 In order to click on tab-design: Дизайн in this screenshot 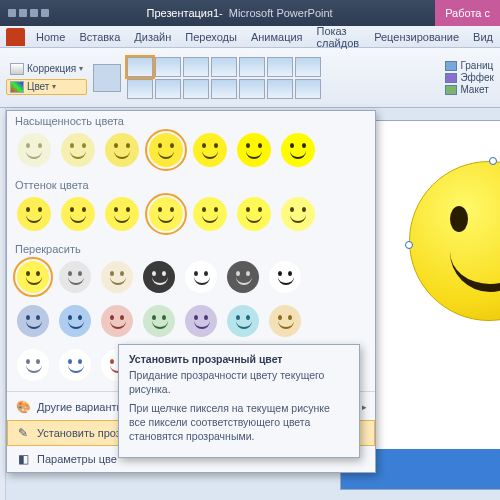, I will do `click(152, 37)`.